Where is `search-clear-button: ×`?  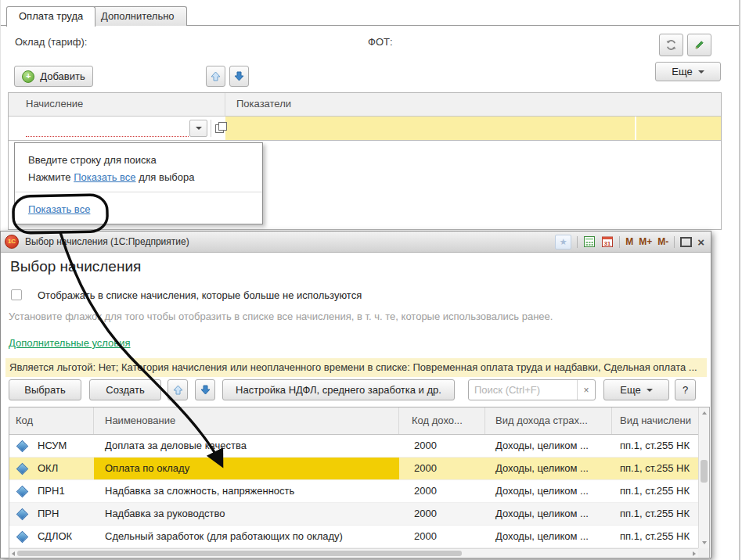
search-clear-button: × is located at coordinates (585, 389).